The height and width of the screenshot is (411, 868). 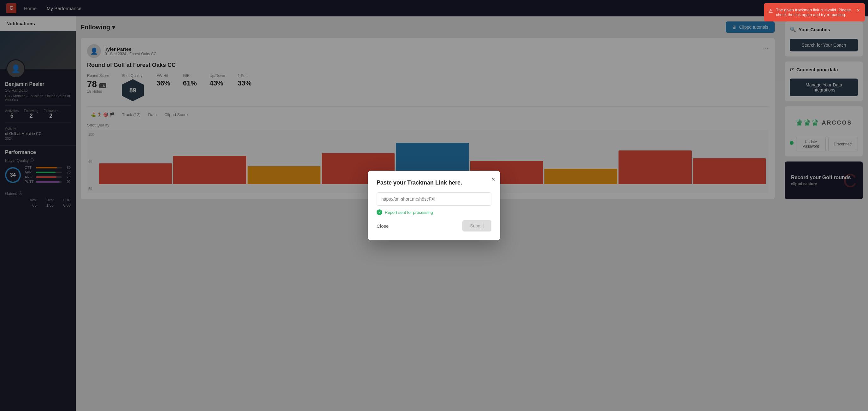 I want to click on modal-submit-button: Submit, so click(x=477, y=226).